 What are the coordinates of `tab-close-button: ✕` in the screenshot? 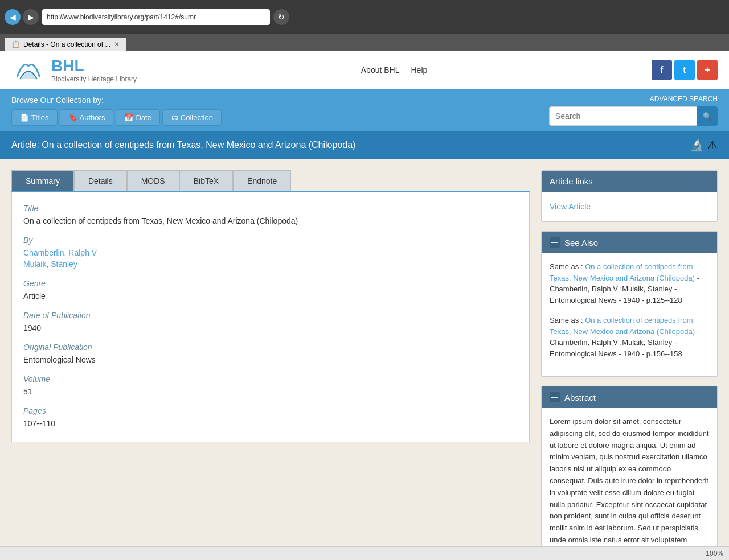 It's located at (117, 44).